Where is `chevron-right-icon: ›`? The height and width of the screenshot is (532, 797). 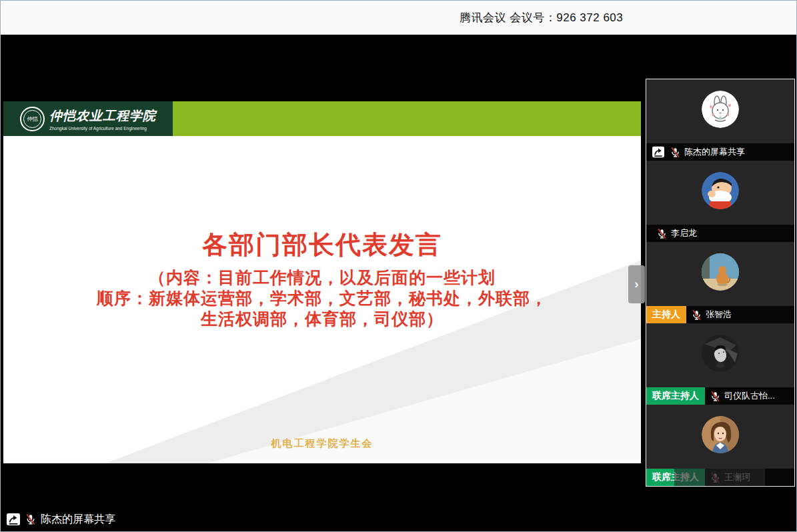
chevron-right-icon: › is located at coordinates (636, 284).